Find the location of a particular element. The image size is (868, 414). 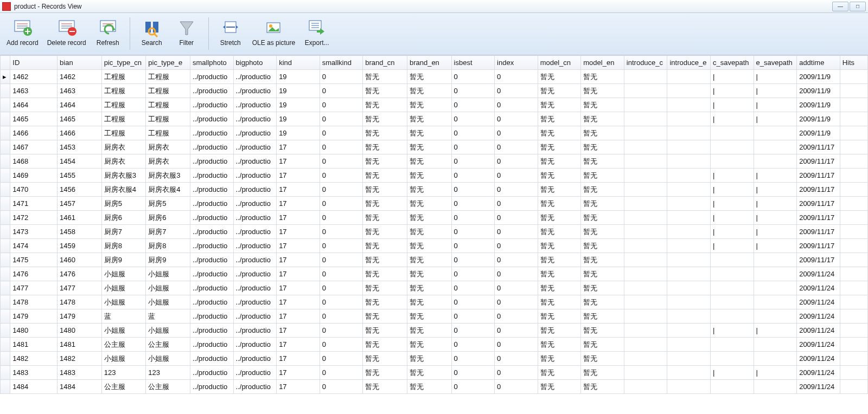

ole-as-picture-button: OLE as picture is located at coordinates (273, 34).